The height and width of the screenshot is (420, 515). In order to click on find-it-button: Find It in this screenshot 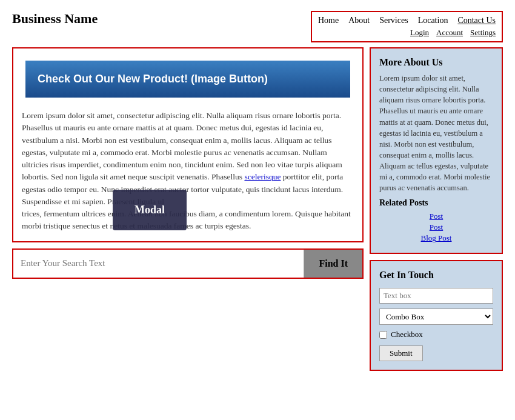, I will do `click(333, 264)`.